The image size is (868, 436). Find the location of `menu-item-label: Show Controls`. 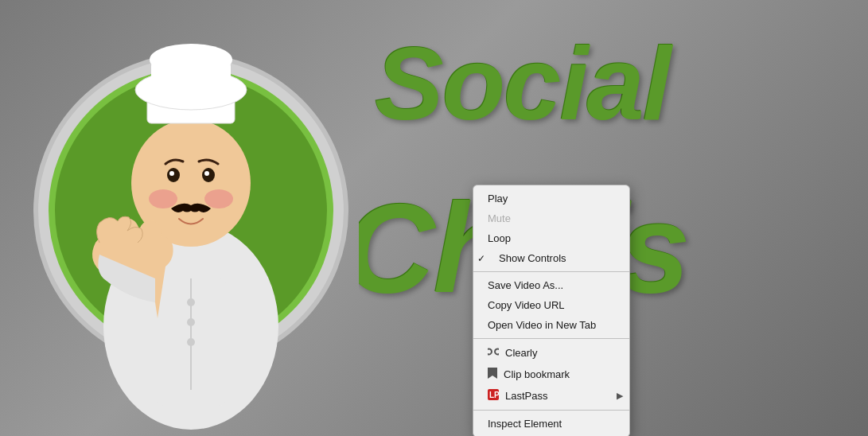

menu-item-label: Show Controls is located at coordinates (527, 258).